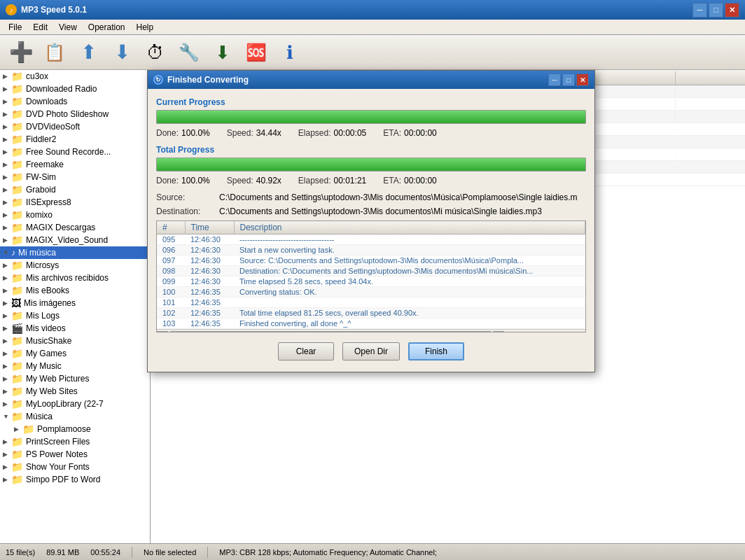  I want to click on move-down-button: ⬇, so click(122, 52).